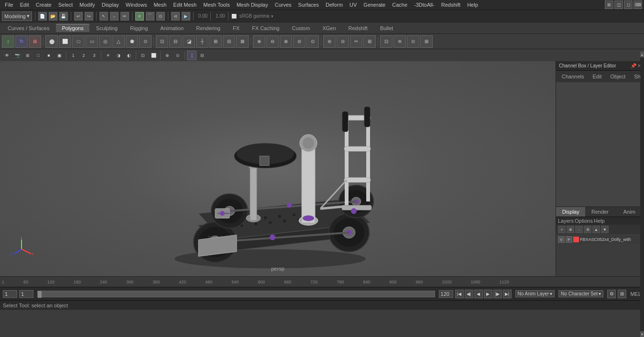  What do you see at coordinates (400, 42) in the screenshot?
I see `deform-nonlinear-icon: ≋` at bounding box center [400, 42].